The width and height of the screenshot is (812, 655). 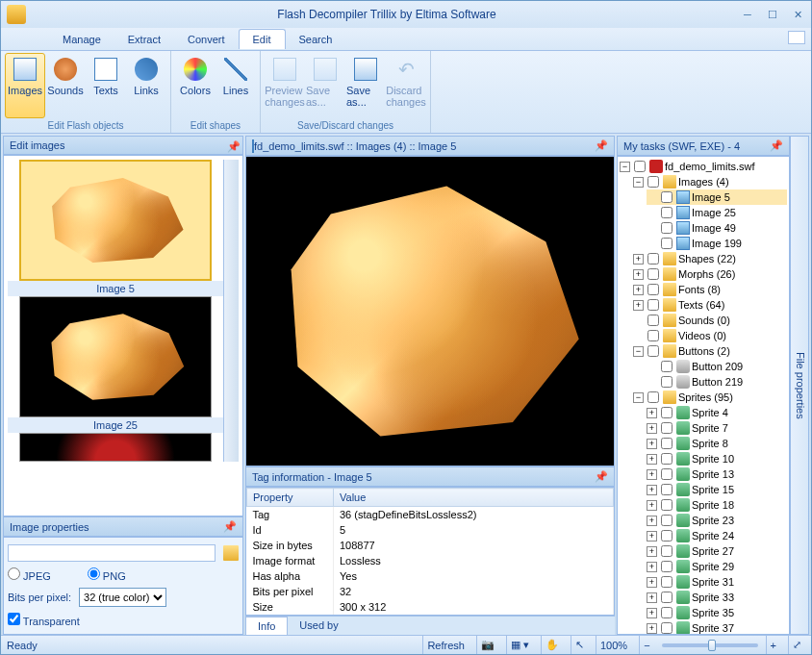 What do you see at coordinates (710, 259) in the screenshot?
I see `tree-shapes: +Shapes (22)` at bounding box center [710, 259].